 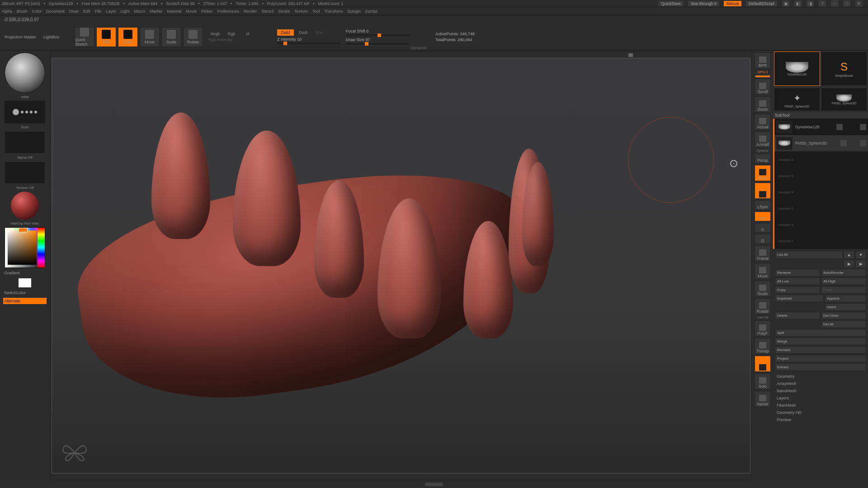 I want to click on delete-button: Delete, so click(x=797, y=315).